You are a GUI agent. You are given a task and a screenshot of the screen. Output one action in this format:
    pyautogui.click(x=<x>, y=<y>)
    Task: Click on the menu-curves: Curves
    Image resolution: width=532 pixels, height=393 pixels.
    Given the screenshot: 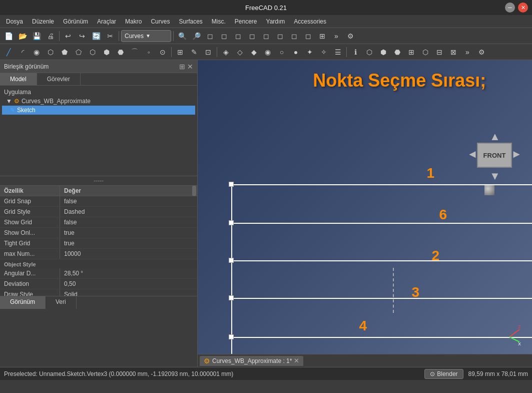 What is the action you would take?
    pyautogui.click(x=160, y=22)
    